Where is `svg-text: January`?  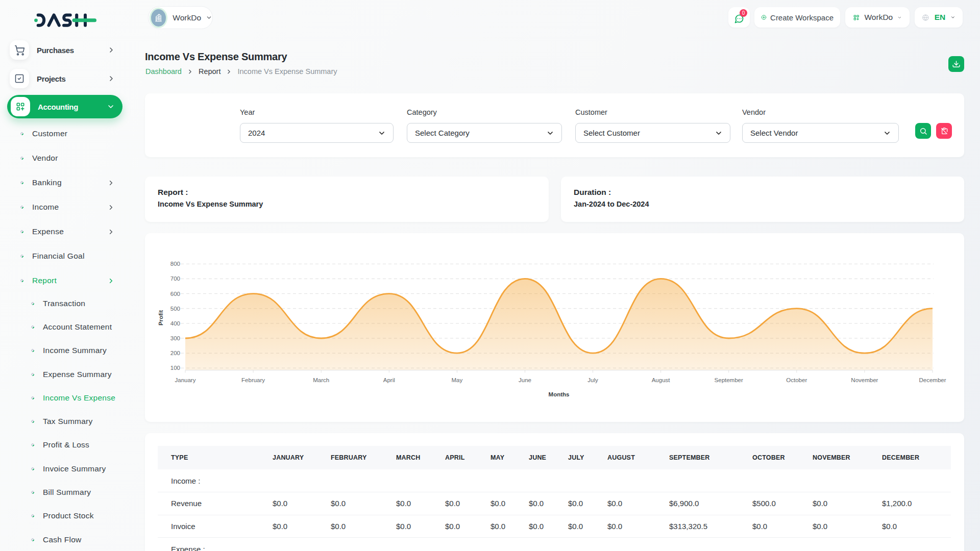 svg-text: January is located at coordinates (186, 380).